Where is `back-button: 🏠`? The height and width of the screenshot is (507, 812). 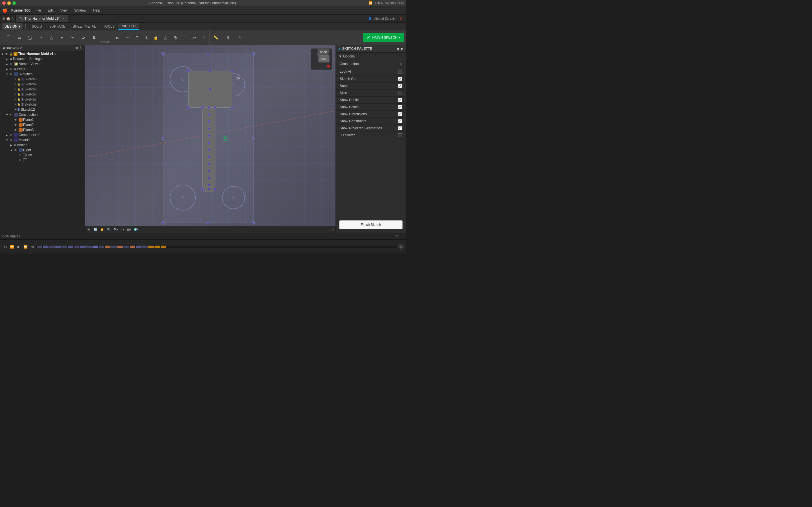
back-button: 🏠 is located at coordinates (8, 19).